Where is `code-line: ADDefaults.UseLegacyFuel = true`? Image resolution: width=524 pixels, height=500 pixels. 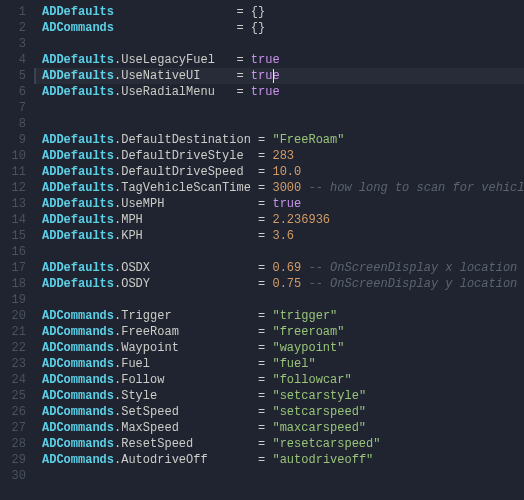
code-line: ADDefaults.UseLegacyFuel = true is located at coordinates (283, 60).